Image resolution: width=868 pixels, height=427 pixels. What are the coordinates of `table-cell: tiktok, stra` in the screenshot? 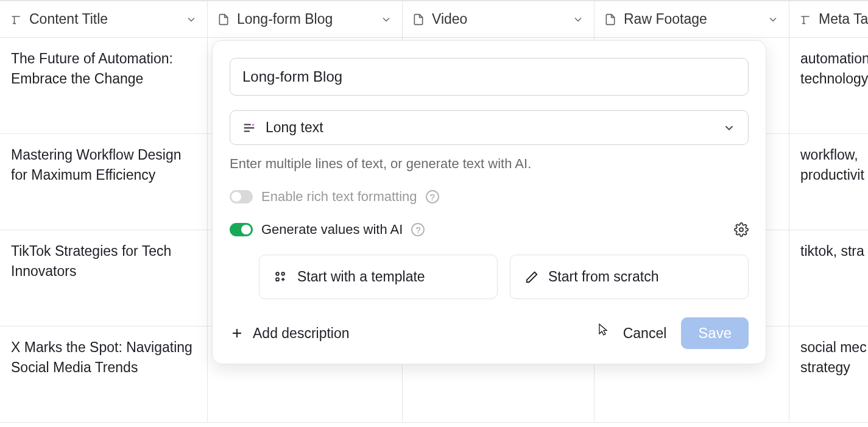 It's located at (828, 278).